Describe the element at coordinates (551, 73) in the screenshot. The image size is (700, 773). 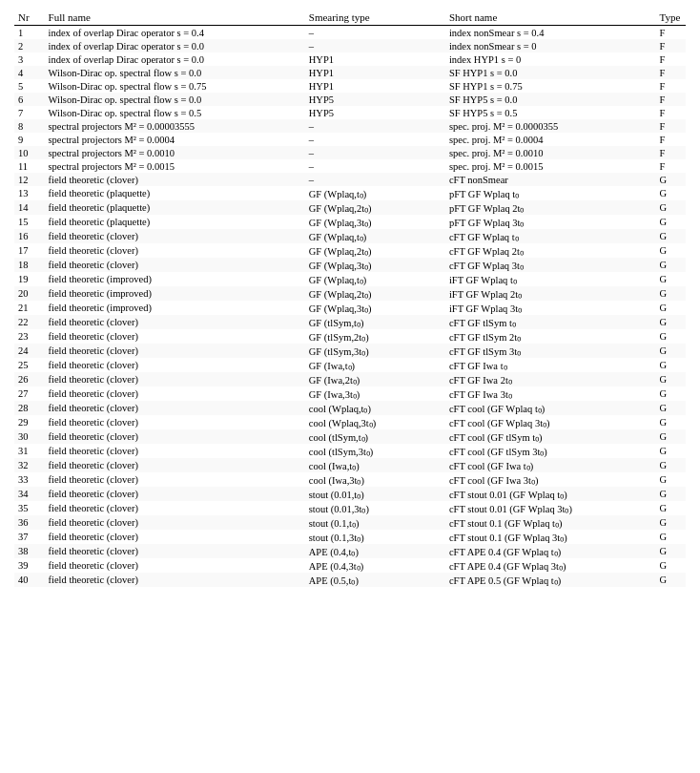
I see `cell-shortname: SF HYP1 s = 0.0` at that location.